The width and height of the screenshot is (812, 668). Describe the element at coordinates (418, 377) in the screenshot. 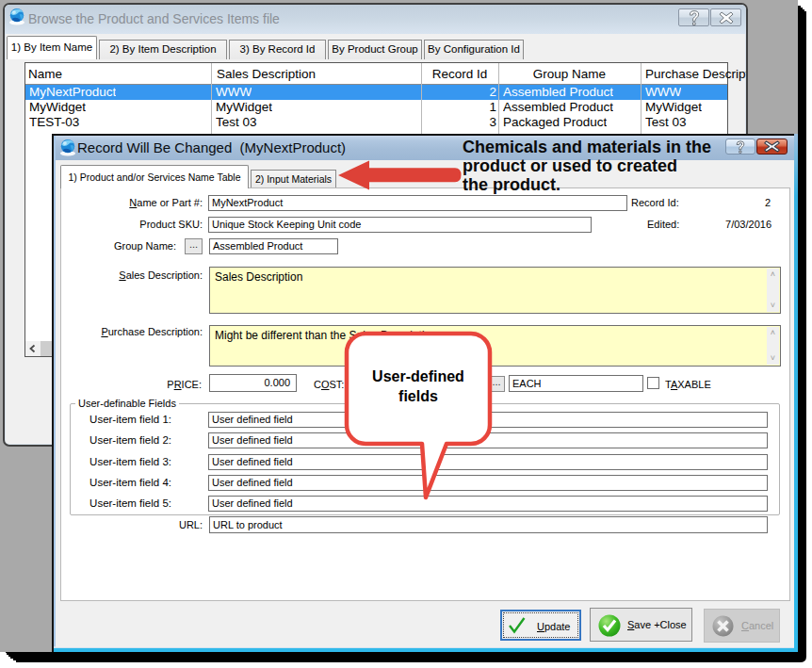

I see `svg-text: User-defined` at that location.